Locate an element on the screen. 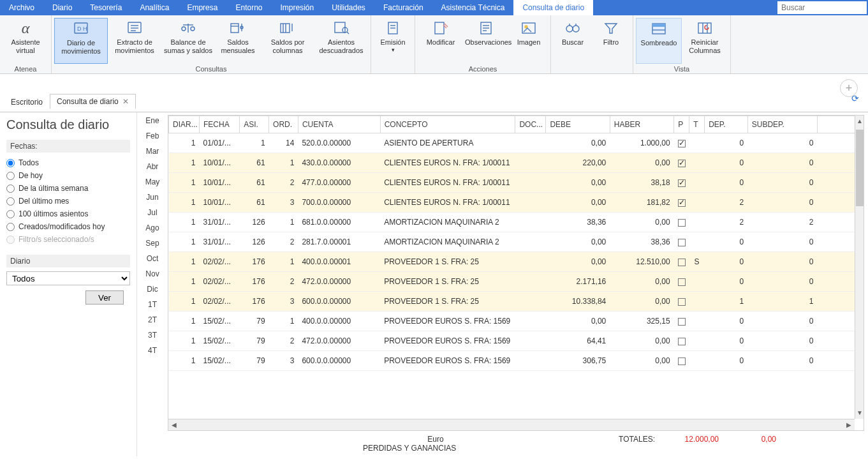 Image resolution: width=868 pixels, height=459 pixels. table-row: 102/02/...1763600.0.0.00000PROVEEDOR 1 S… is located at coordinates (517, 301).